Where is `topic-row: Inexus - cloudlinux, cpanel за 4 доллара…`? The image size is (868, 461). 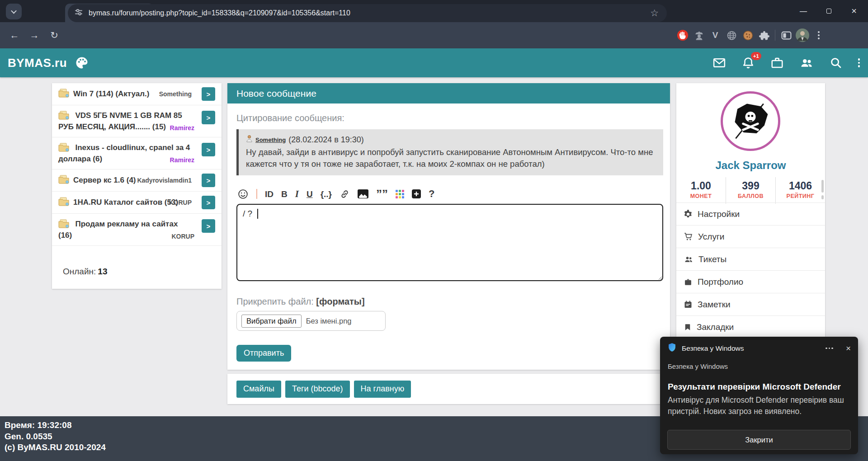
topic-row: Inexus - cloudlinux, cpanel за 4 доллара… is located at coordinates (137, 154).